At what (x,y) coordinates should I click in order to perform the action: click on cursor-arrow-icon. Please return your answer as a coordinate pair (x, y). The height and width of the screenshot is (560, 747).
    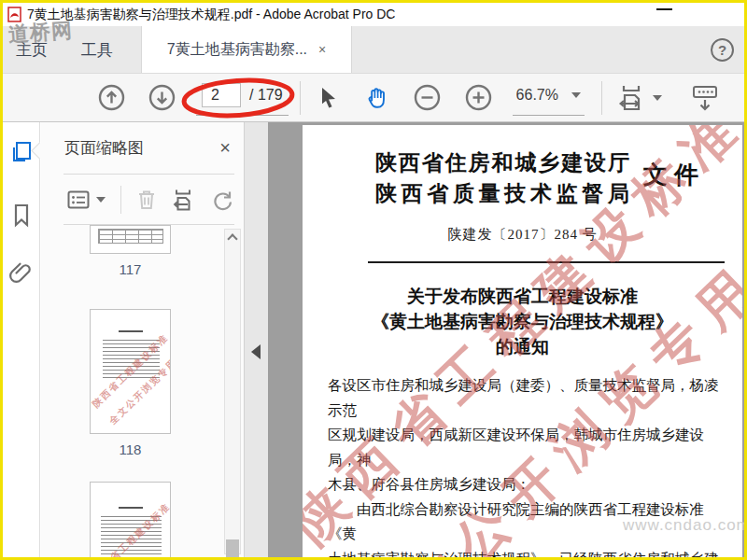
    Looking at the image, I should click on (329, 98).